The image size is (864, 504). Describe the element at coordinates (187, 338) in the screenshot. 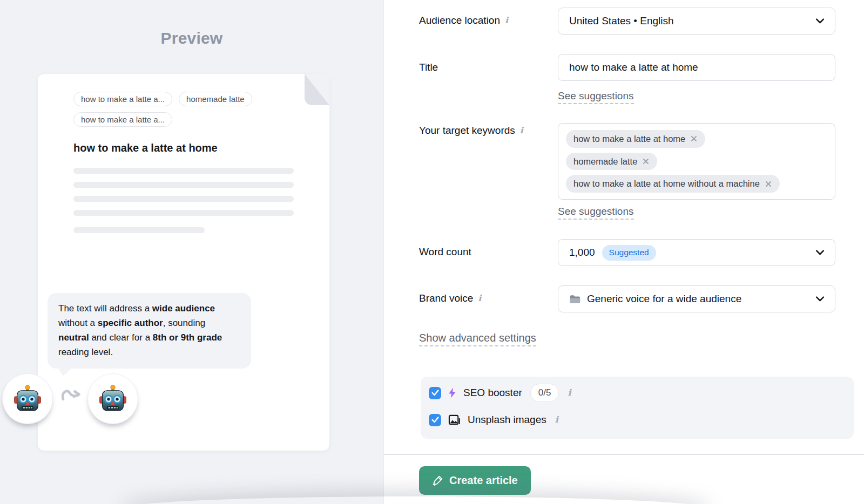

I see `tooltip-text-bold: 8th or 9th grade` at that location.